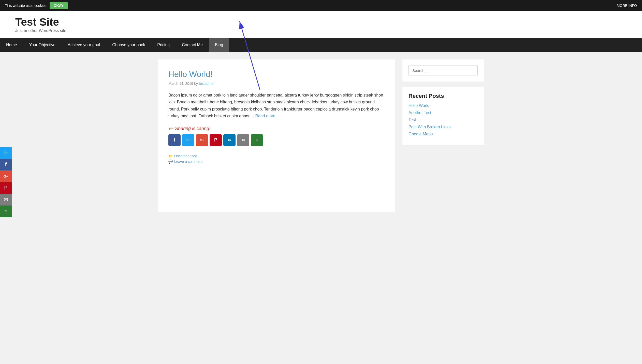 This screenshot has width=642, height=364. I want to click on facebook-share-icon: f, so click(174, 140).